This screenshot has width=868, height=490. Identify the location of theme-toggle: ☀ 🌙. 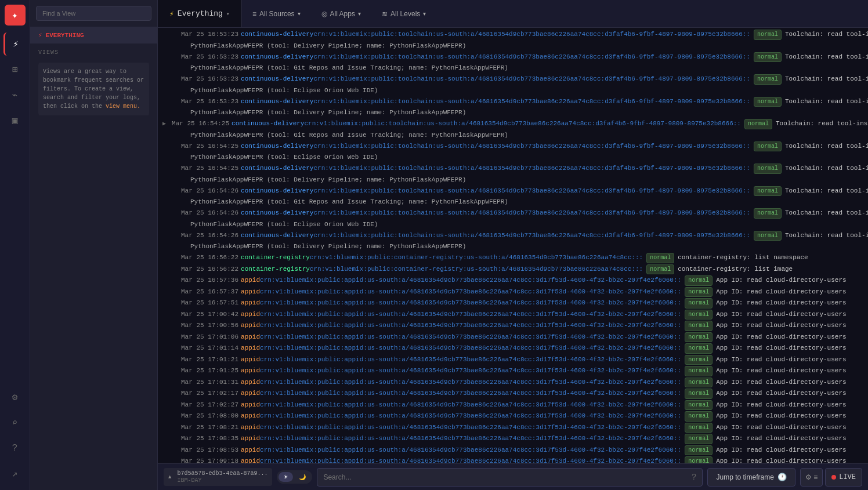
(295, 477).